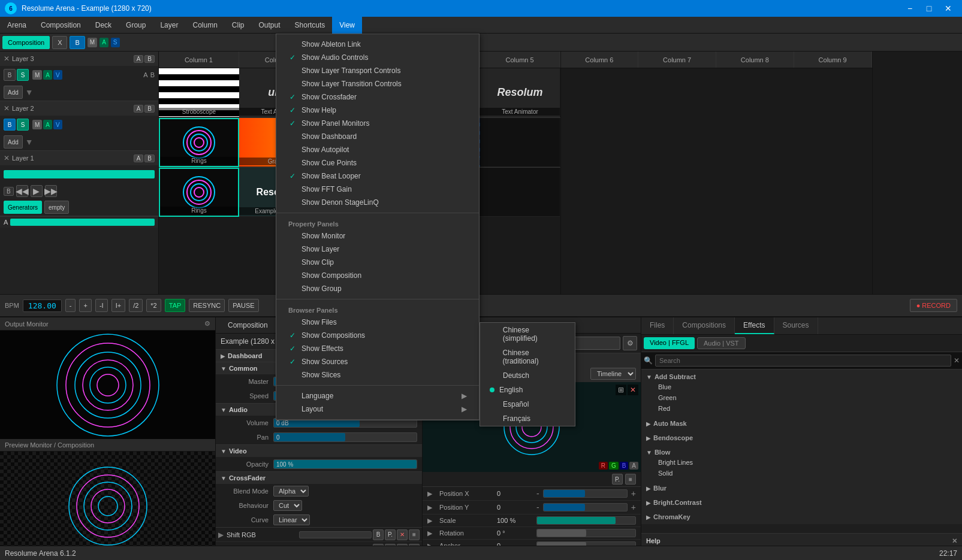 This screenshot has width=962, height=560. I want to click on layer-3-b-btn: B, so click(150, 59).